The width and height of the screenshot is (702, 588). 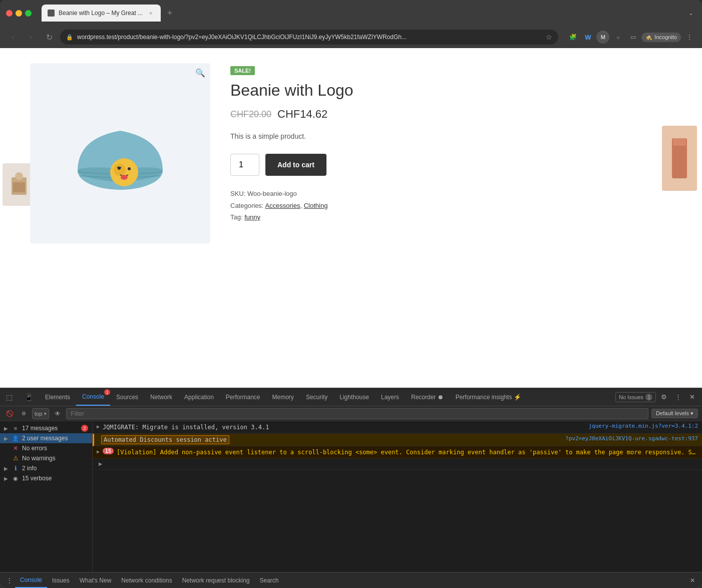 I want to click on sale-badge: SALE!, so click(x=242, y=71).